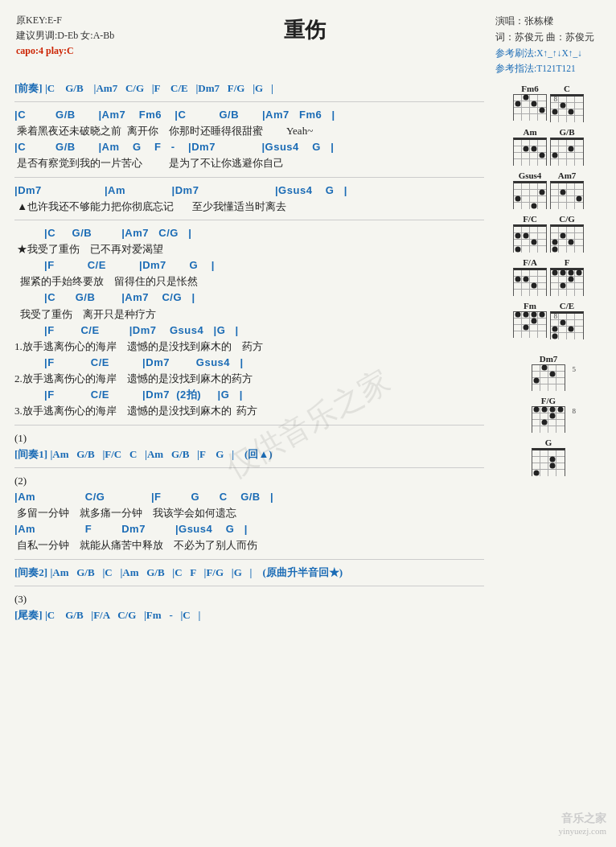 The width and height of the screenshot is (616, 847). I want to click on ch-chord1: |C G/B |Am7 C/G |, so click(249, 233).